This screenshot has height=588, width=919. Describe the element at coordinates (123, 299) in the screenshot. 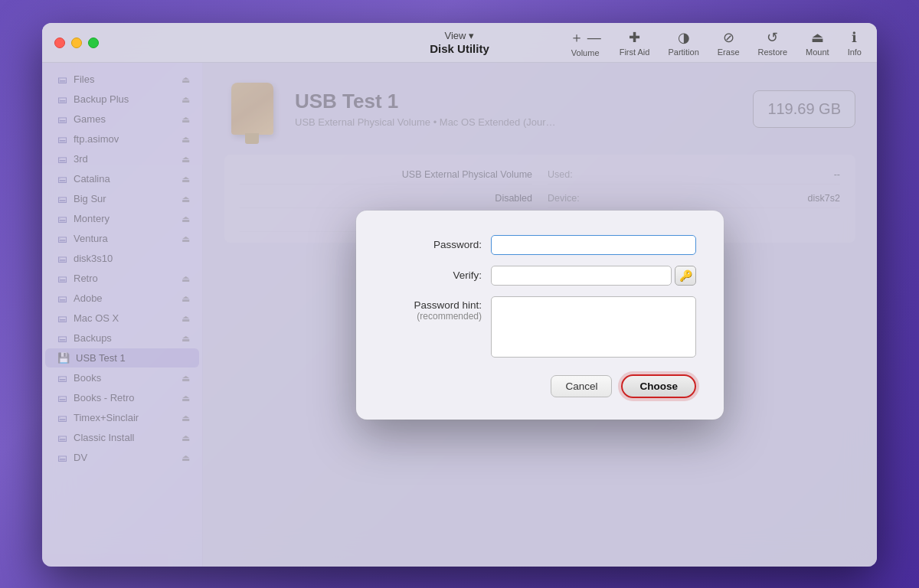

I see `sidebar-item-adobe: 🖴Adobe⏏` at that location.